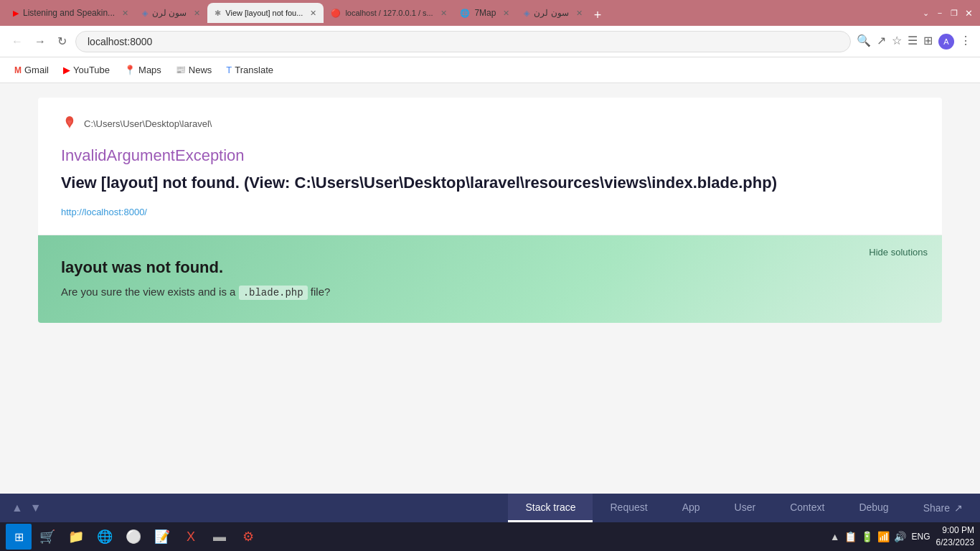 The height and width of the screenshot is (551, 980). Describe the element at coordinates (145, 13) in the screenshot. I see `tab-arrow-icon: ◈` at that location.